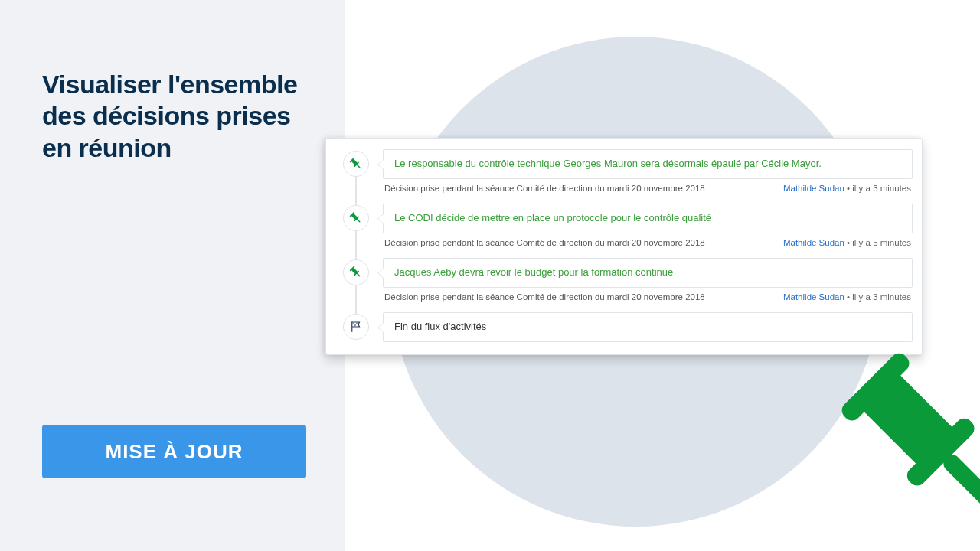 The height and width of the screenshot is (551, 980). I want to click on end-of-feed-label: Fin du flux d'activités, so click(648, 328).